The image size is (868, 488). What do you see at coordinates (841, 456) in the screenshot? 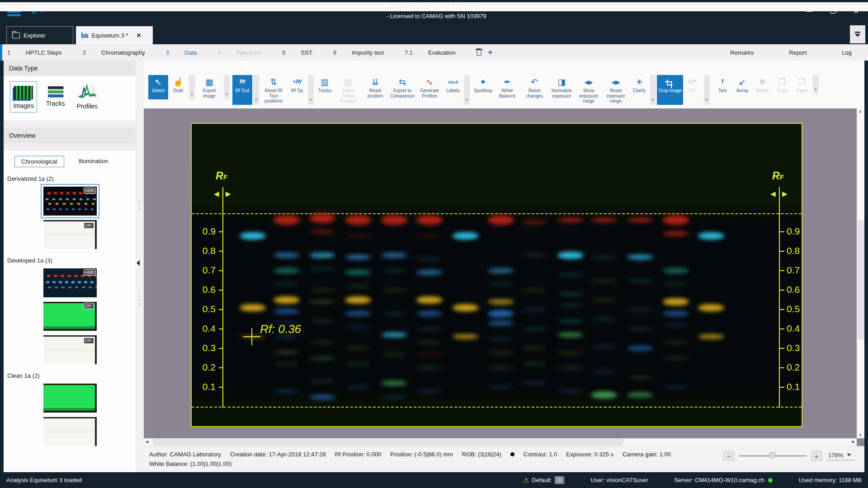
I see `zoom-value-dropdown: 178%` at bounding box center [841, 456].